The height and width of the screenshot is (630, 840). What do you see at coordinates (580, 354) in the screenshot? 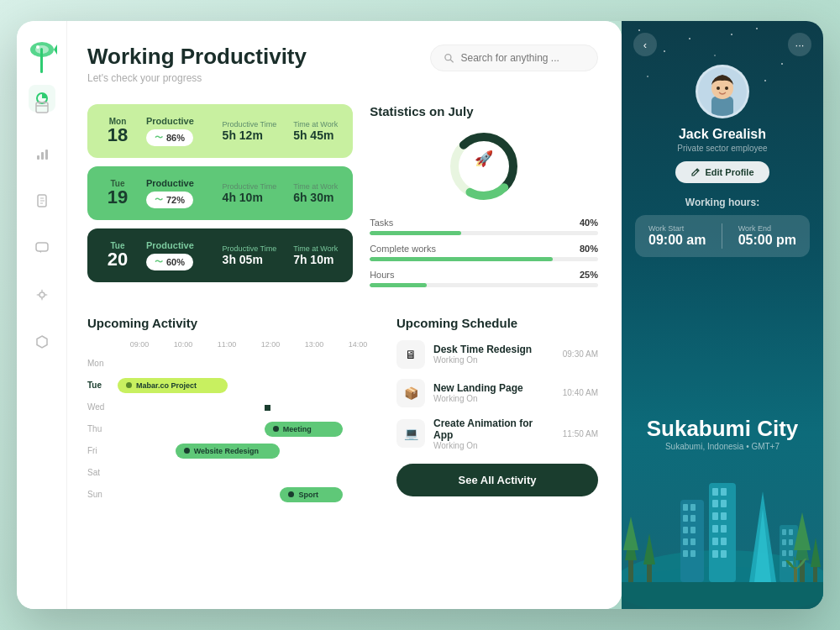
I see `schedule-time-desk: 09:30 AM` at bounding box center [580, 354].